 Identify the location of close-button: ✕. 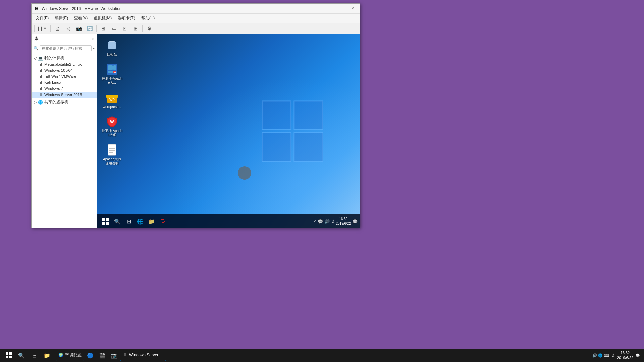
(353, 9).